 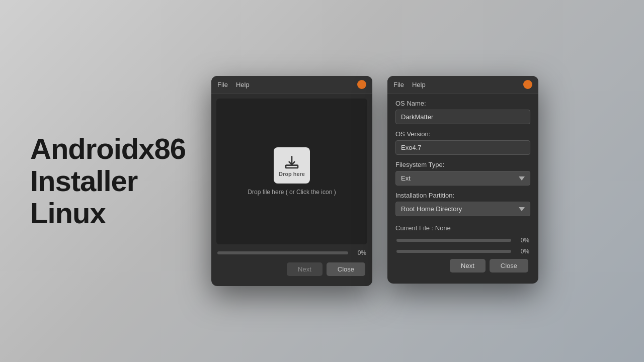 What do you see at coordinates (111, 181) in the screenshot?
I see `app-title: Androidx86 Installer Linux` at bounding box center [111, 181].